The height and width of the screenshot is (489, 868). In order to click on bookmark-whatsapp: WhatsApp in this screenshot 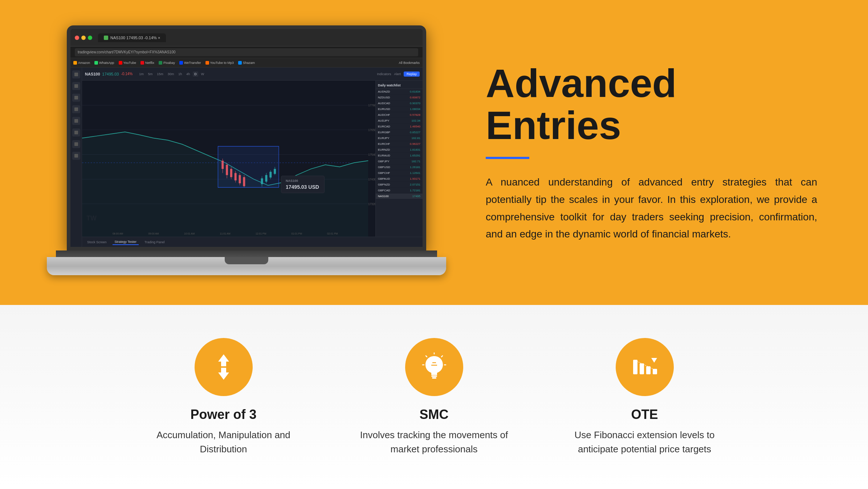, I will do `click(105, 63)`.